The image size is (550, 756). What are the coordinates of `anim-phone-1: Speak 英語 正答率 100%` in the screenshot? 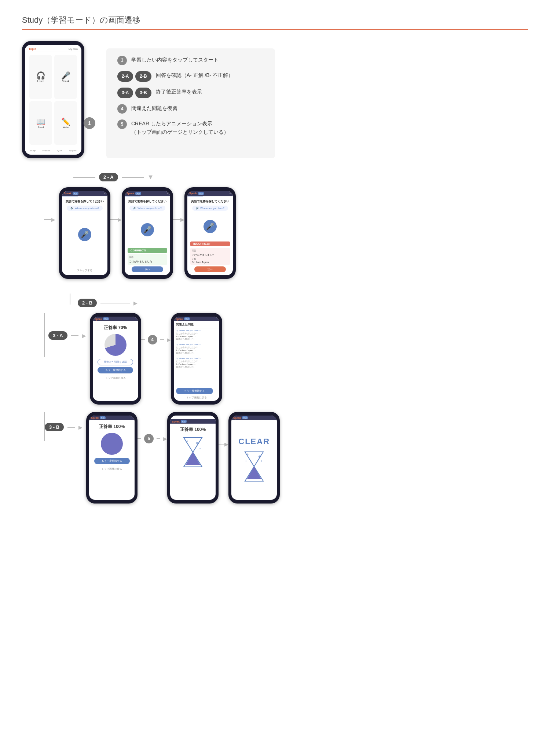 It's located at (193, 458).